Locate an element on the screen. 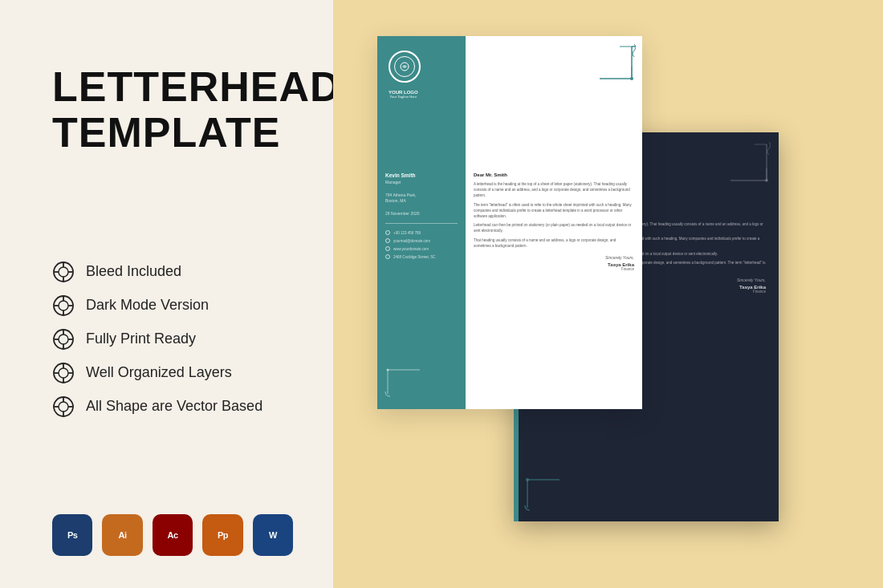  contact-website: www.yourdomain.com is located at coordinates (421, 249).